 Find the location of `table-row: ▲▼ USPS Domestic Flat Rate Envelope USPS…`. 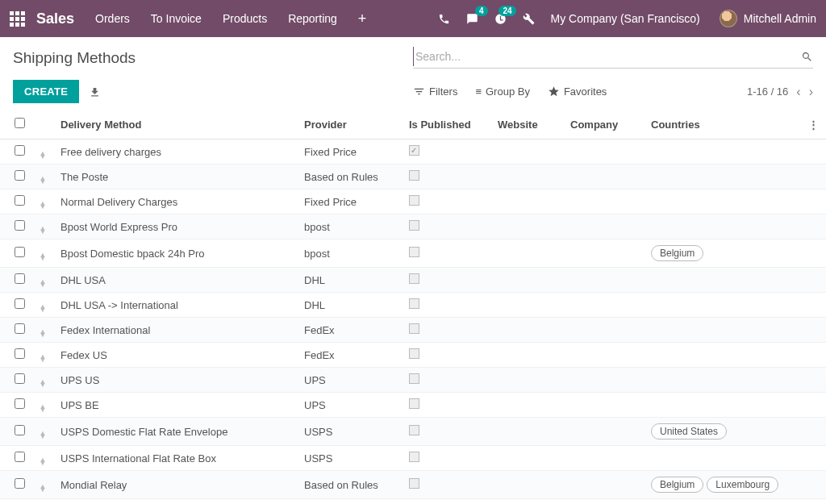

table-row: ▲▼ USPS Domestic Flat Rate Envelope USPS… is located at coordinates (413, 432).